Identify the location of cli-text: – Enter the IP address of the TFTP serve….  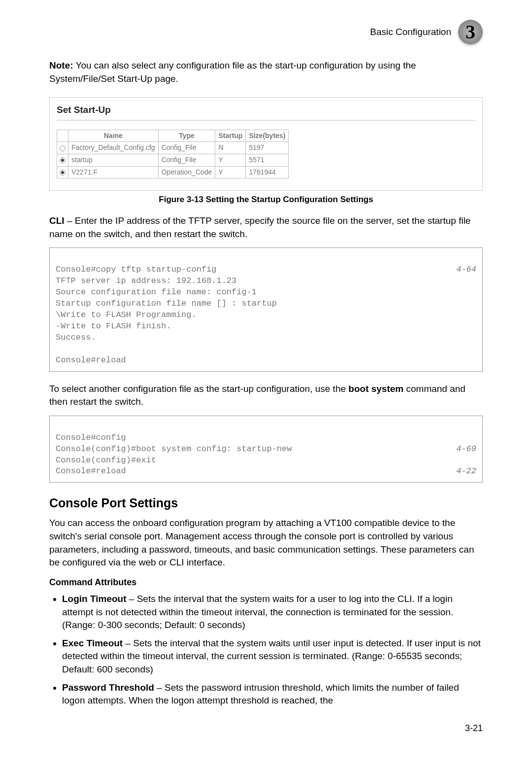
(260, 227).